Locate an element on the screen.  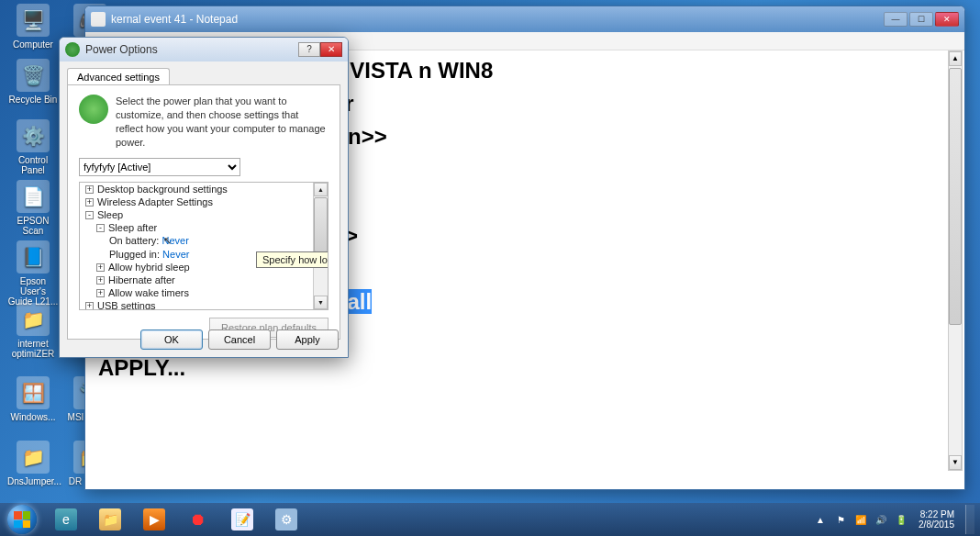
scroll-down-icon: ▼ is located at coordinates (955, 463).